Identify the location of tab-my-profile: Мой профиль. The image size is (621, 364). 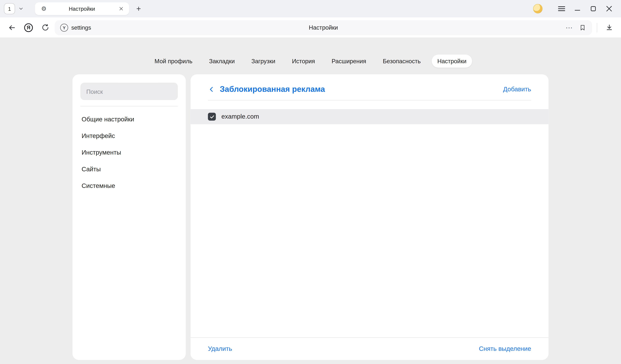
(173, 61).